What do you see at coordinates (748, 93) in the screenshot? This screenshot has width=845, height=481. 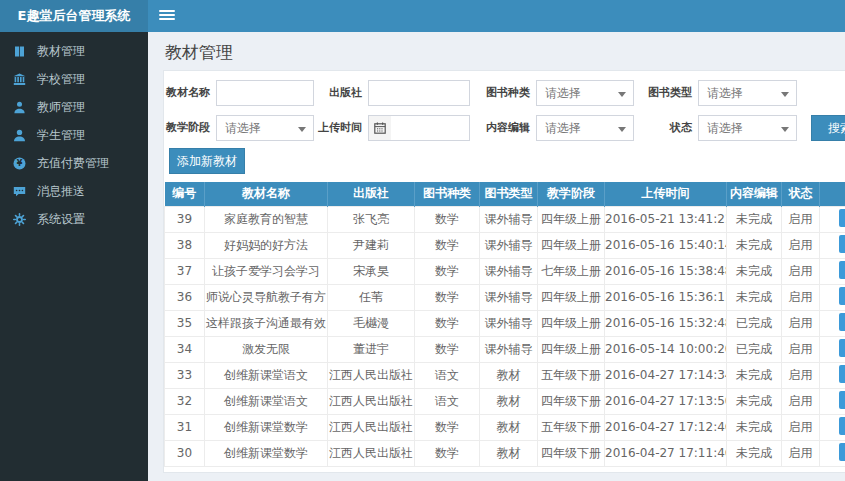 I see `book-type-select: 请选择` at bounding box center [748, 93].